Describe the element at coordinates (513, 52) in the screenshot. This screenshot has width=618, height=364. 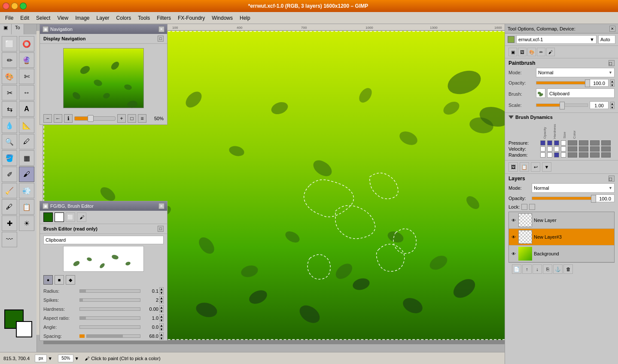
I see `tool-icon-1: ▣` at that location.